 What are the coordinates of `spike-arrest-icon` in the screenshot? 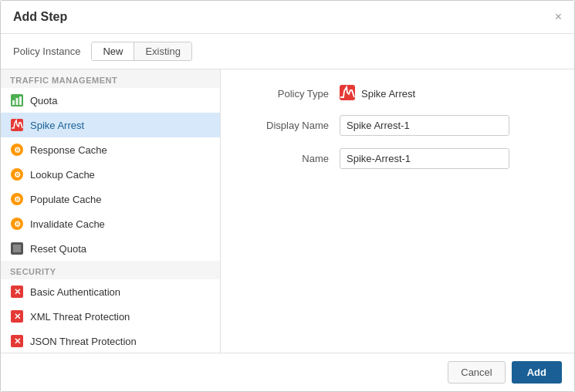 It's located at (17, 125).